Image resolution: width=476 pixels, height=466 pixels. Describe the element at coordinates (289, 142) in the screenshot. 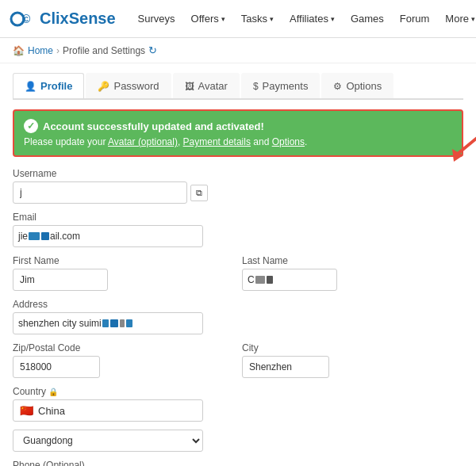

I see `alert-options-link: Options` at that location.